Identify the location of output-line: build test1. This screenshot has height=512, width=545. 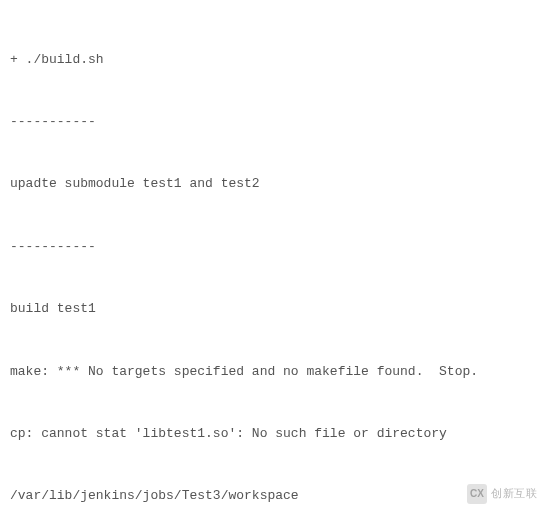
(272, 310).